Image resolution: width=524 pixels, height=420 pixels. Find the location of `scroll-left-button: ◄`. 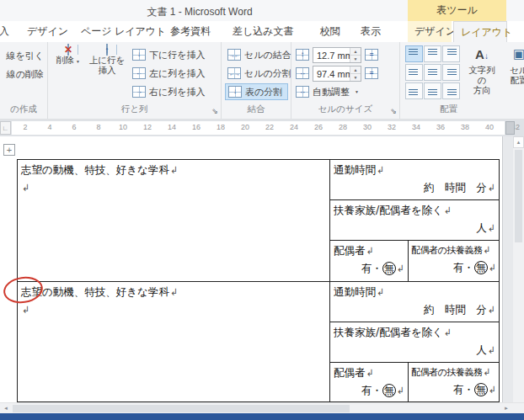

scroll-left-button: ◄ is located at coordinates (6, 408).